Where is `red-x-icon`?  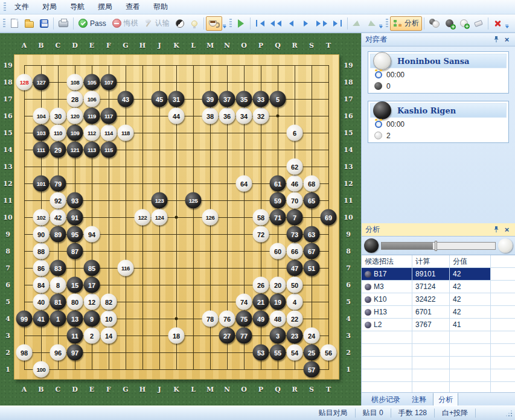
red-x-icon is located at coordinates (497, 24).